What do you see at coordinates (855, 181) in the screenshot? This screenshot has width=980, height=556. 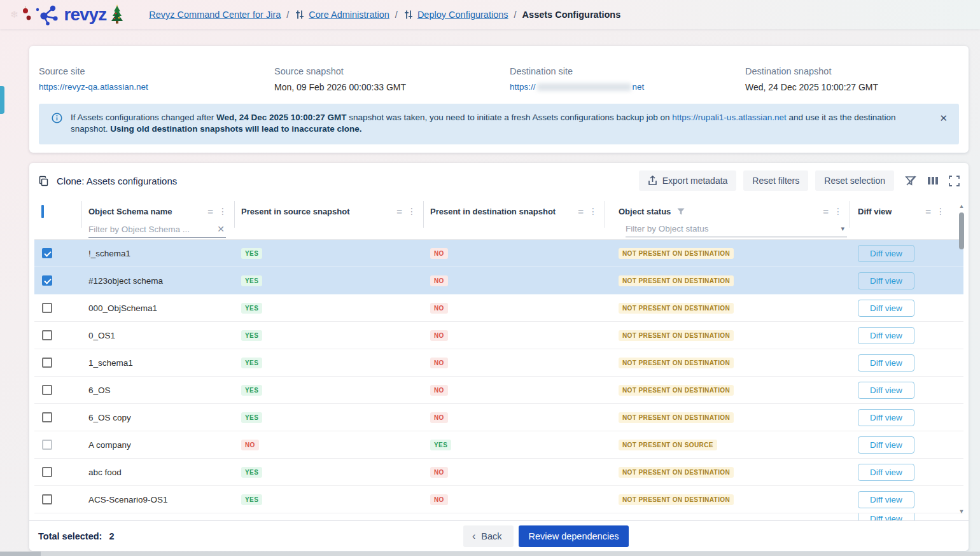 I see `reset-selection-button: Reset selection` at bounding box center [855, 181].